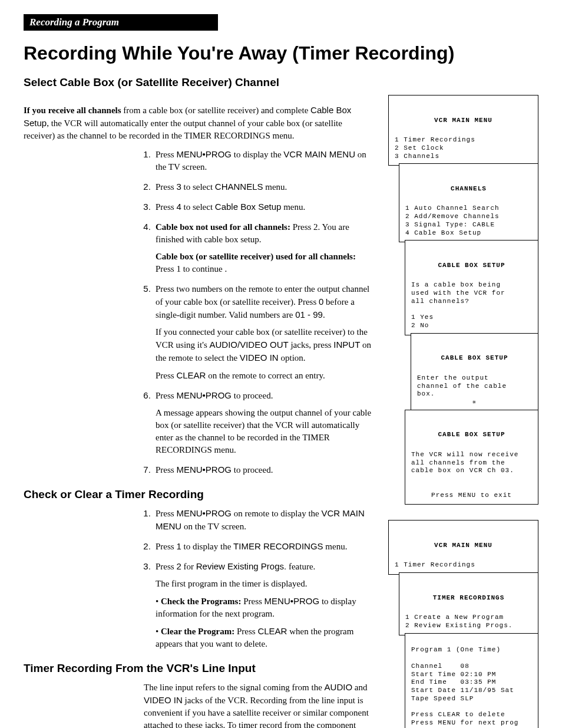 The width and height of the screenshot is (562, 728). I want to click on list-item: Press 2 for Review Existing Progs. featu…, so click(263, 605).